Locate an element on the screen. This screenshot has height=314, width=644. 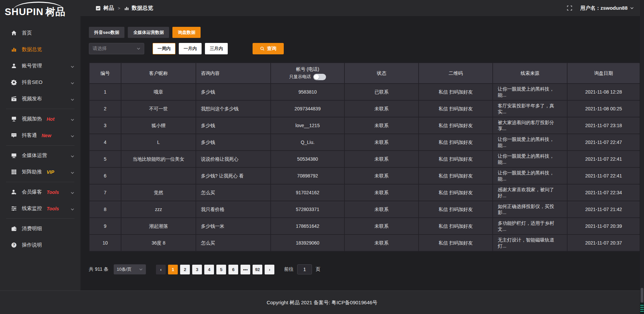
more-pages-button: ••• is located at coordinates (246, 270).